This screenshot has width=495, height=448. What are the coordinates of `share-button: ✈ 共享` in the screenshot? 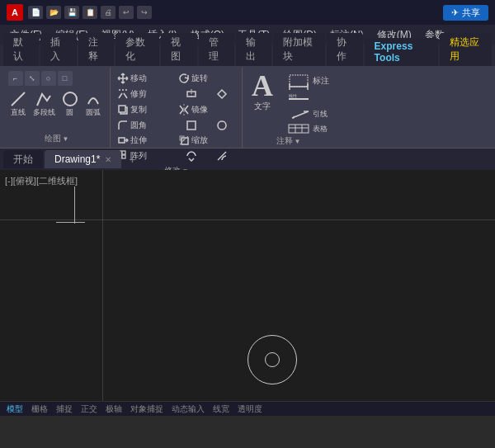 It's located at (465, 13).